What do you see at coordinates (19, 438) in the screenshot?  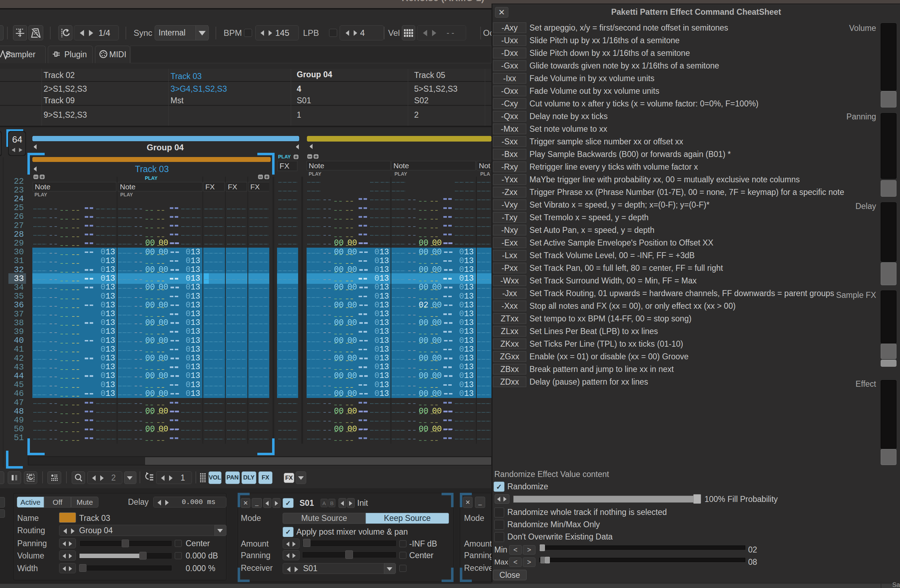 I see `svg-text: 51` at bounding box center [19, 438].